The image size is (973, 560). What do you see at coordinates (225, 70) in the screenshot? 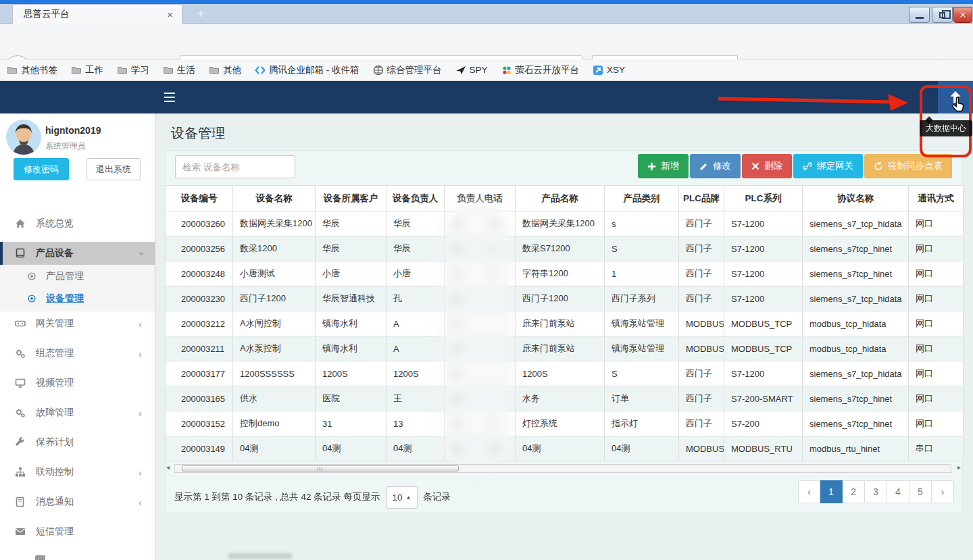
I see `bookmark-item: 其他` at bounding box center [225, 70].